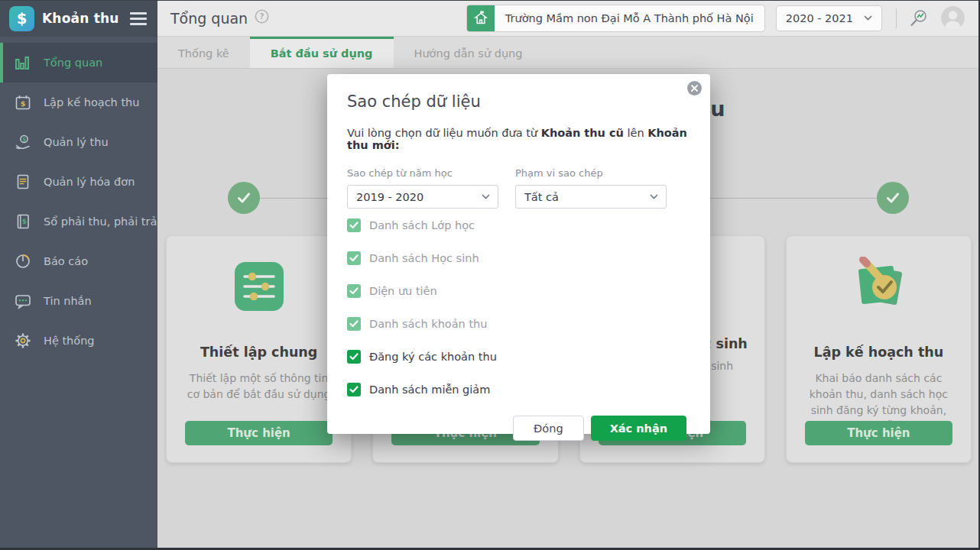  I want to click on modal-fields: Sao chép từ năm học 2019 - 2020 Phạm vi …, so click(518, 188).